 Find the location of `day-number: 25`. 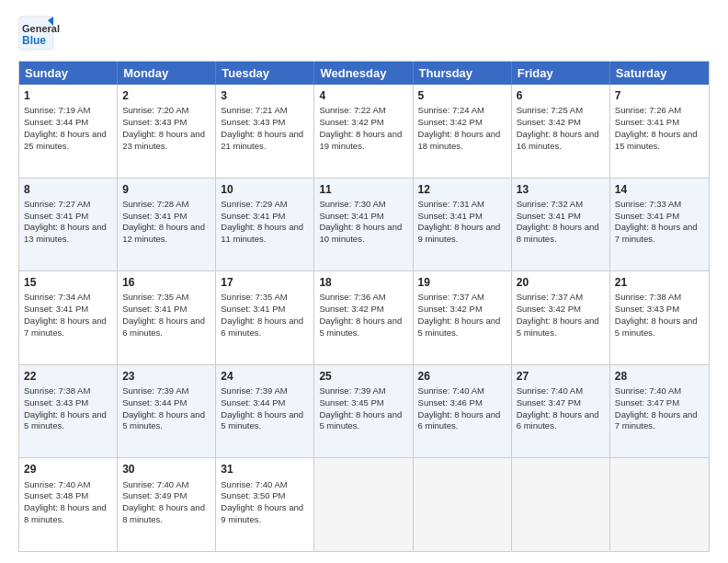

day-number: 25 is located at coordinates (363, 376).